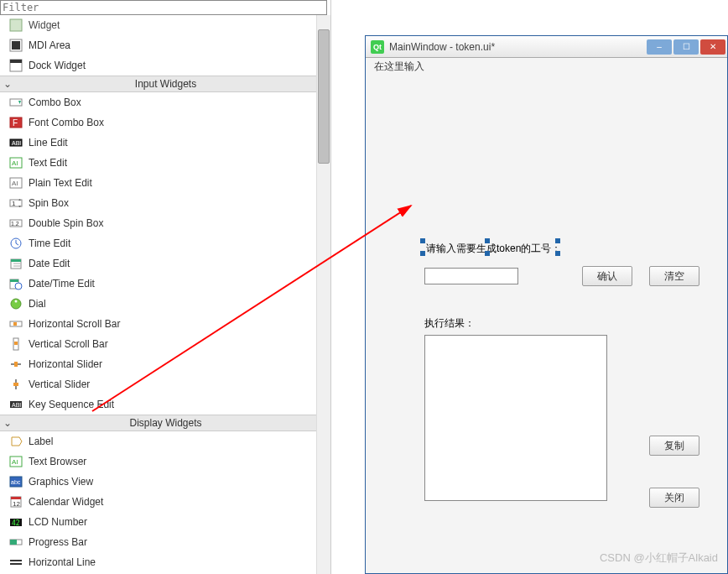 The width and height of the screenshot is (728, 574). Describe the element at coordinates (713, 47) in the screenshot. I see `close-button: ✕` at that location.